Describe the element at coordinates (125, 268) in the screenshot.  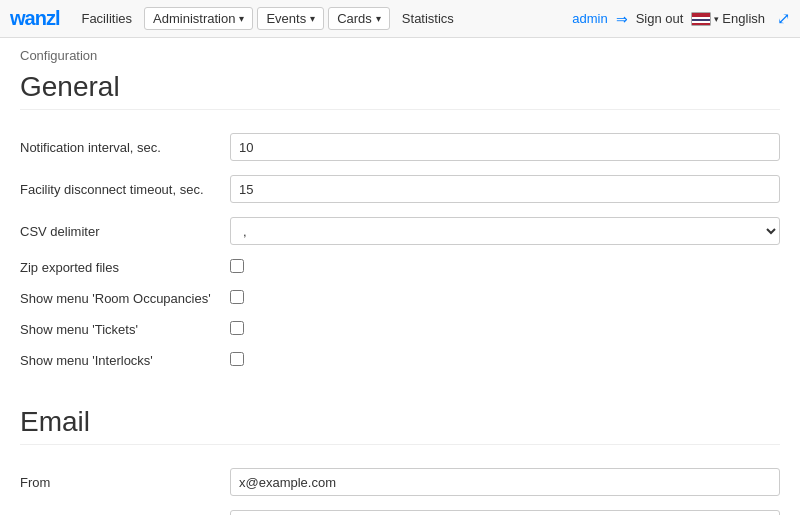
I see `field-label: Zip exported files` at that location.